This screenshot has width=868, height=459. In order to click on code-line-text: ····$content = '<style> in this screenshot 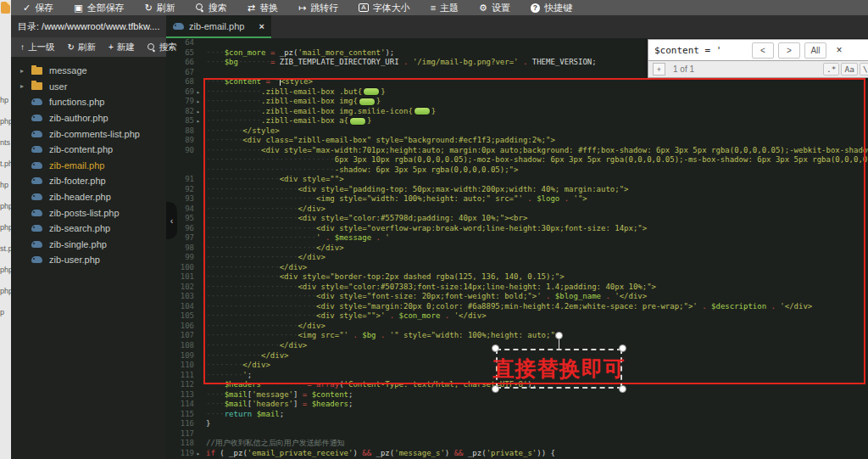, I will do `click(534, 82)`.